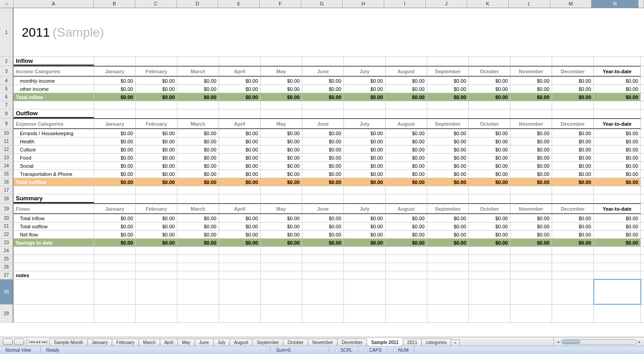 Image resolution: width=644 pixels, height=354 pixels. What do you see at coordinates (54, 157) in the screenshot?
I see `expense-row: Food` at bounding box center [54, 157].